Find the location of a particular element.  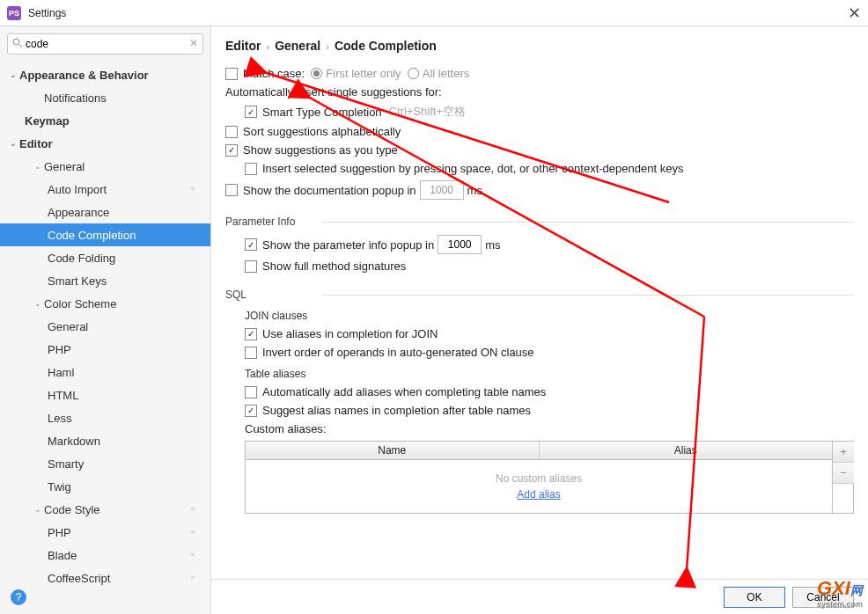

as-you-type-checkbox is located at coordinates (232, 150).